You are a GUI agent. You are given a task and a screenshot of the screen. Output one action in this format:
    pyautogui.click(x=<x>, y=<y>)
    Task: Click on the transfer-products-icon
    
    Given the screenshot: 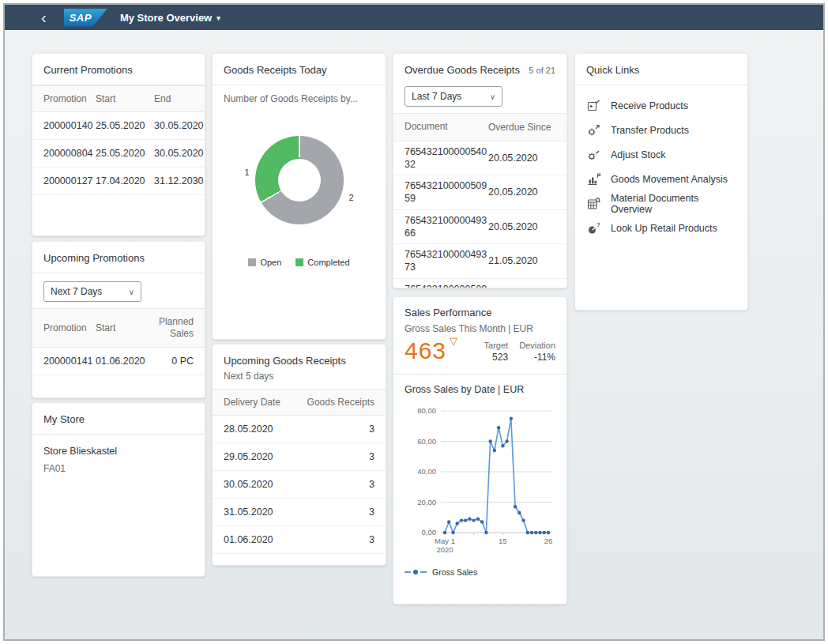 What is the action you would take?
    pyautogui.click(x=593, y=130)
    